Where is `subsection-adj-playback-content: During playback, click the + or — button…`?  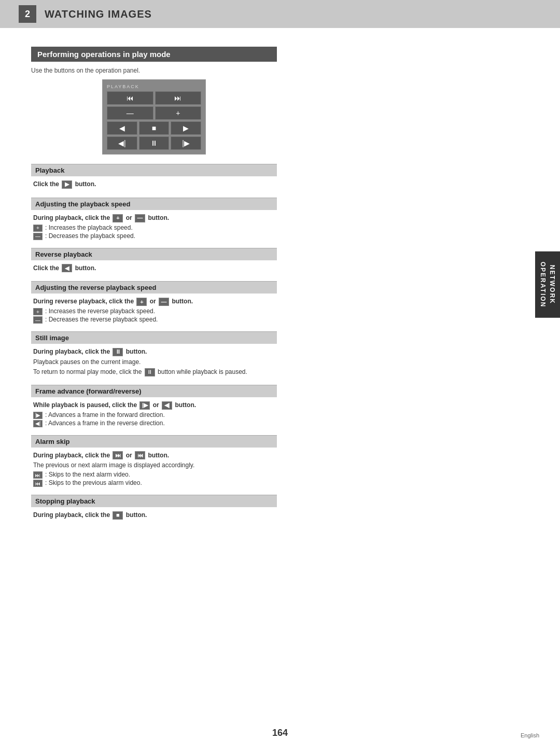
subsection-adj-playback-content: During playback, click the + or — button… is located at coordinates (154, 227).